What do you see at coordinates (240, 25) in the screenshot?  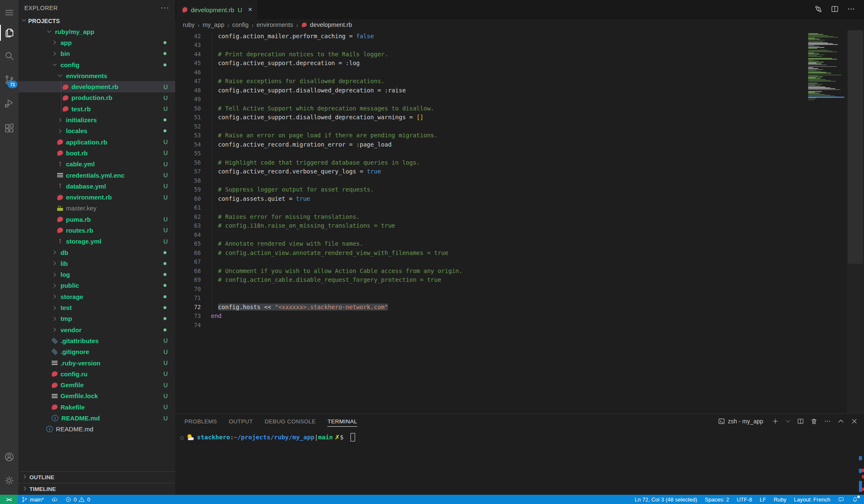 I see `breadcrumb-item: config` at bounding box center [240, 25].